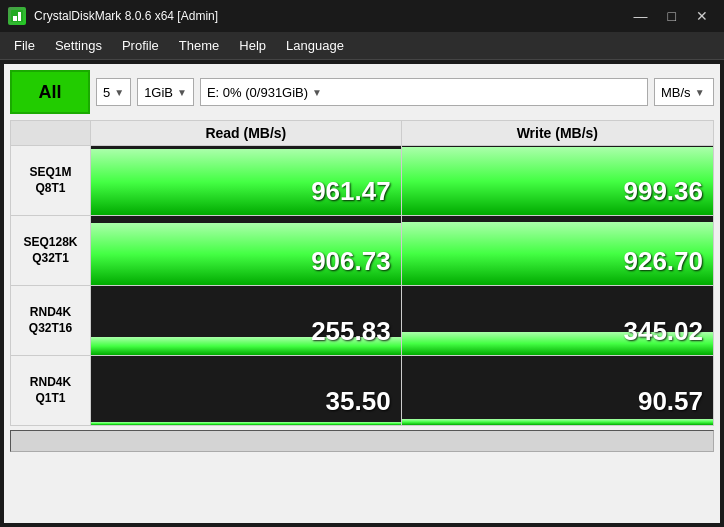 This screenshot has width=724, height=527. Describe the element at coordinates (315, 46) in the screenshot. I see `menu-language: Language` at that location.